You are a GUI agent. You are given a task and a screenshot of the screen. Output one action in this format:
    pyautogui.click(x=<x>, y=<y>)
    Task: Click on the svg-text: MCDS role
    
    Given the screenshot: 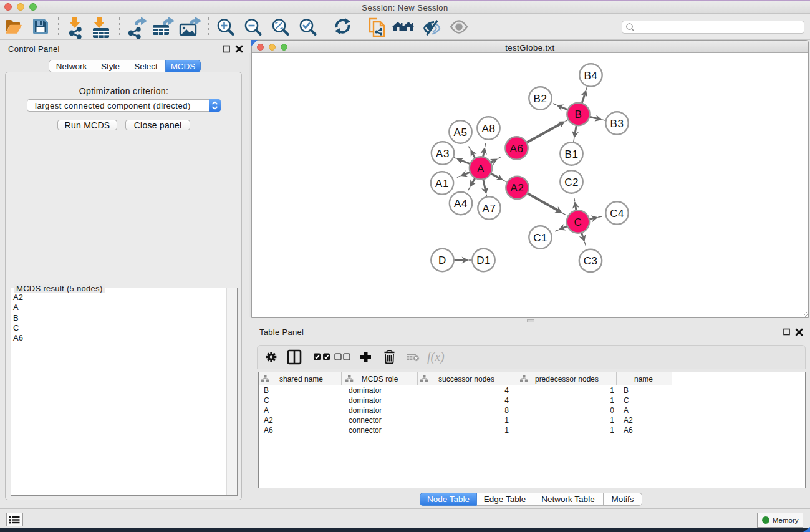 What is the action you would take?
    pyautogui.click(x=380, y=379)
    